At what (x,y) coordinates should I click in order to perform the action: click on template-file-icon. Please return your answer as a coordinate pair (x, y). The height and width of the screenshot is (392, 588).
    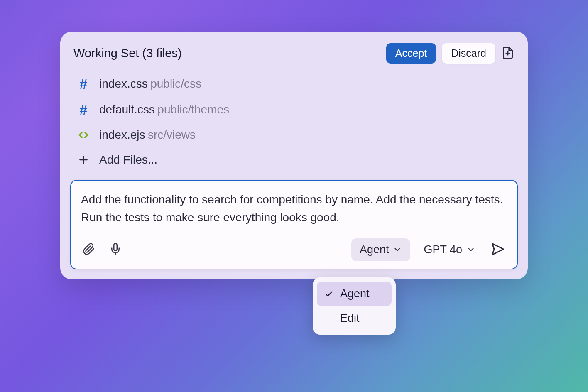
    Looking at the image, I should click on (83, 135).